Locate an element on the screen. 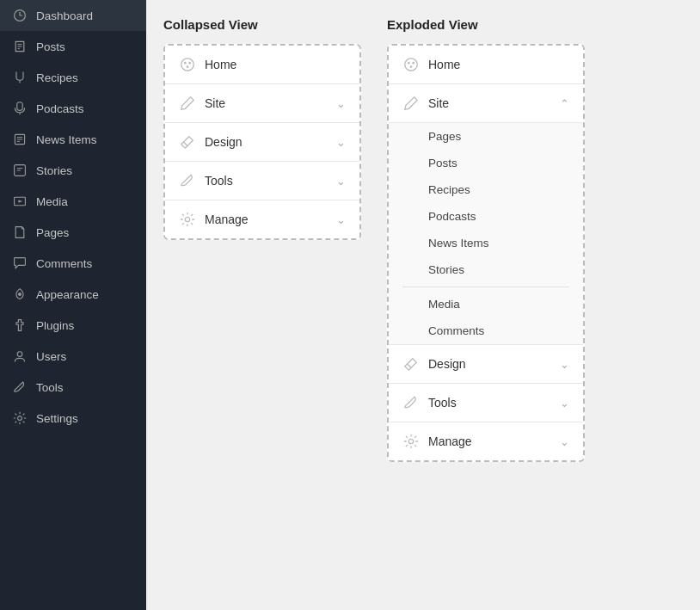 The image size is (700, 610). exploded-site-label: Site is located at coordinates (494, 103).